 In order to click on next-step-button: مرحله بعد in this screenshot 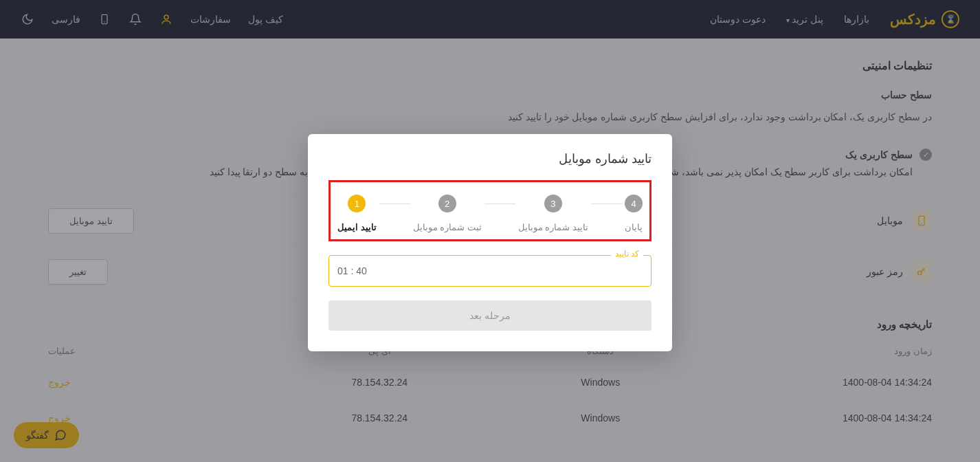, I will do `click(490, 316)`.